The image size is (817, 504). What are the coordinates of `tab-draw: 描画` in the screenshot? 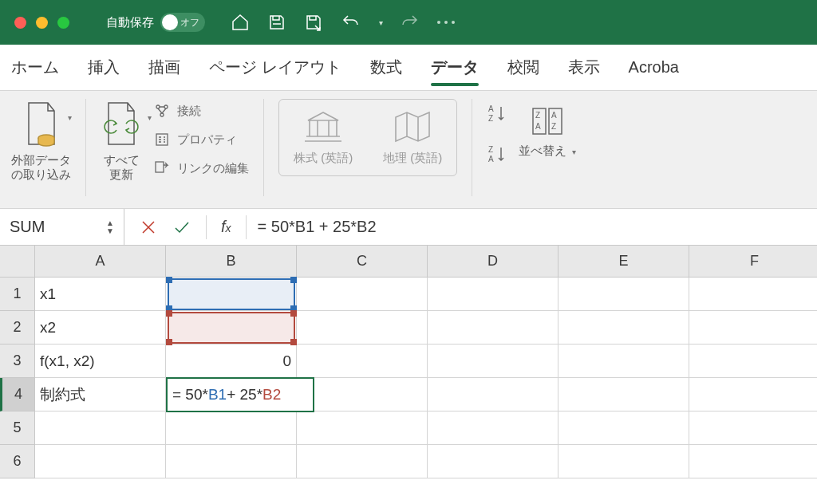 It's located at (164, 67).